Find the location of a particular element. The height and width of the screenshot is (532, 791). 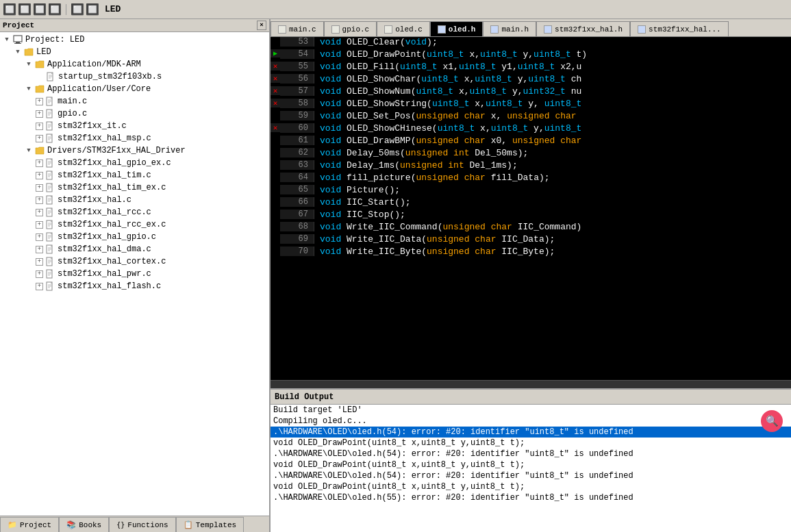

tree-item-stm32-dma: +stm32f1xx_hal_dma.c is located at coordinates (134, 249).